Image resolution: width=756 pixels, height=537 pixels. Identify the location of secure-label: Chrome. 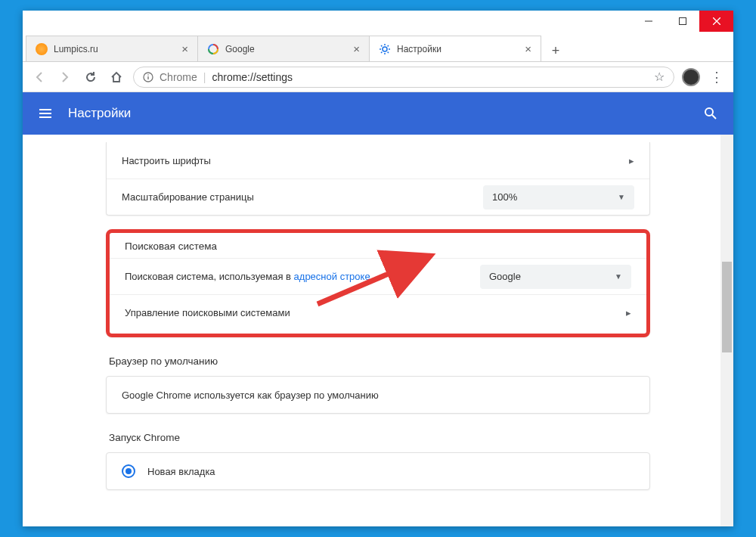
(178, 77).